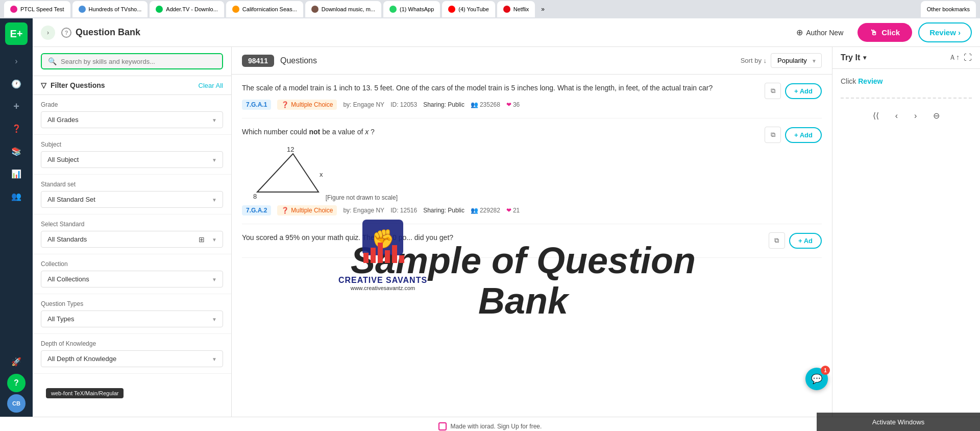 The image size is (980, 431). What do you see at coordinates (773, 135) in the screenshot?
I see `copy-button-2: ⧉` at bounding box center [773, 135].